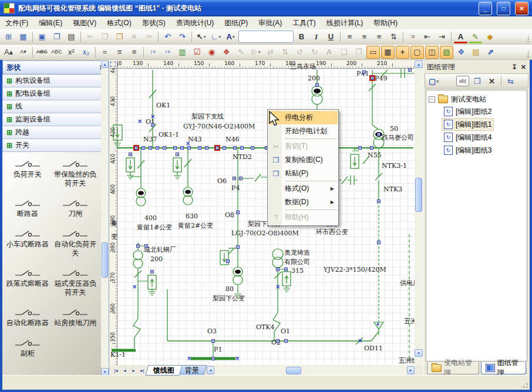 The image size is (532, 392). Describe the element at coordinates (388, 52) in the screenshot. I see `grid-toggle-icon: ▦` at that location.